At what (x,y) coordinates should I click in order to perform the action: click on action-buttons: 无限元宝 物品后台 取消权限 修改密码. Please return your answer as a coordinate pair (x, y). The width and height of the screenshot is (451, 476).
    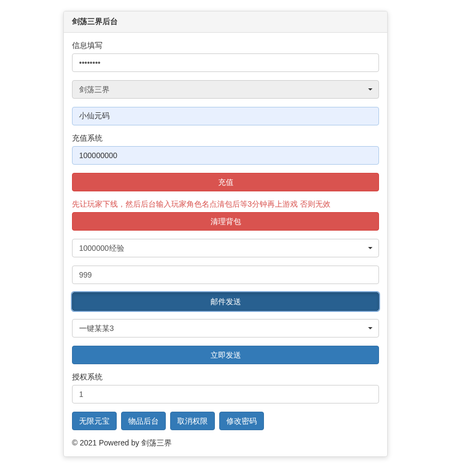
    Looking at the image, I should click on (226, 421).